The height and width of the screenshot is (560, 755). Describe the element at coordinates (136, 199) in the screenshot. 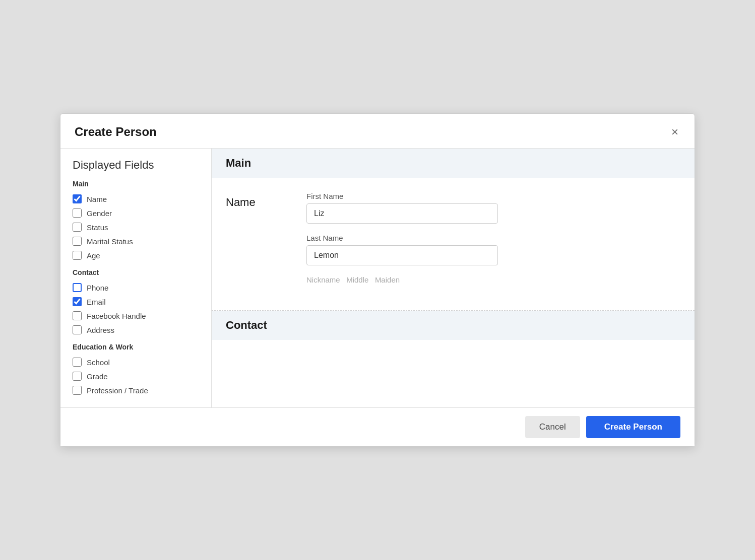

I see `checkbox-name: Name` at that location.